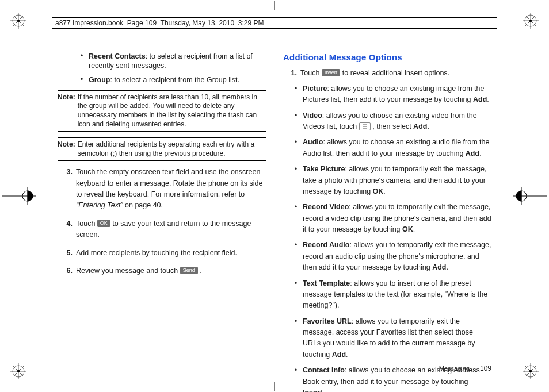  I want to click on step-text: to reveal additional insert options., so click(396, 73).